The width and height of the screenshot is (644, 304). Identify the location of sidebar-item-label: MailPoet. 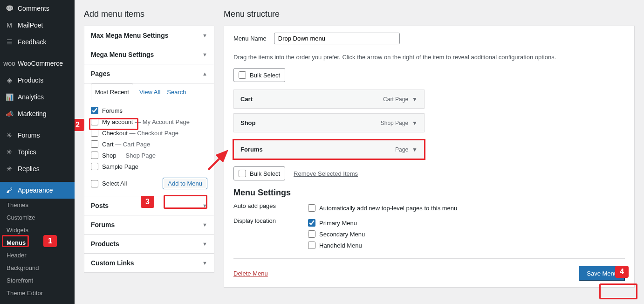
(30, 25).